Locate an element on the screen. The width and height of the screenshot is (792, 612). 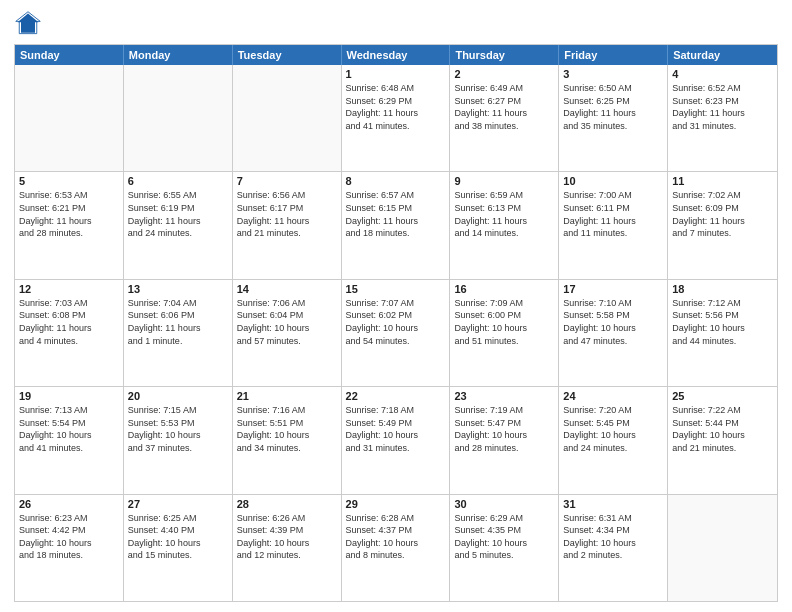
day-info: Sunrise: 7:15 AM Sunset: 5:53 PM Dayligh… is located at coordinates (178, 429).